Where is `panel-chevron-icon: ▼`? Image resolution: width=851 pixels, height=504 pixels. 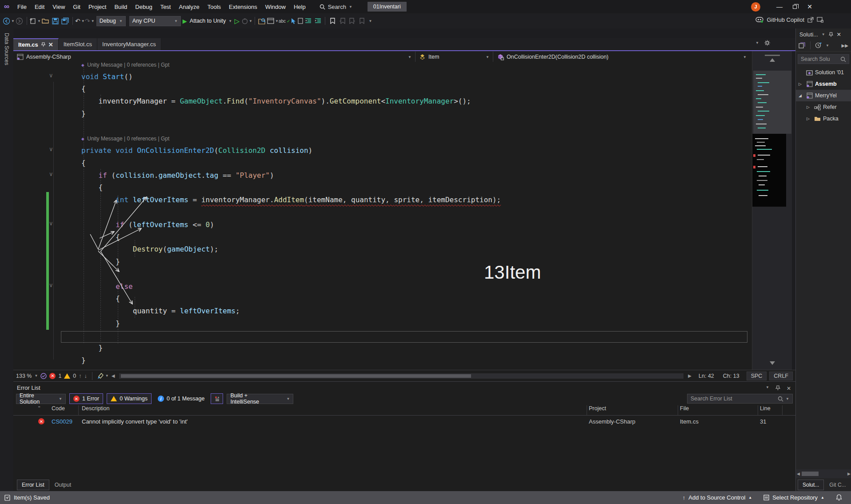 panel-chevron-icon: ▼ is located at coordinates (767, 388).